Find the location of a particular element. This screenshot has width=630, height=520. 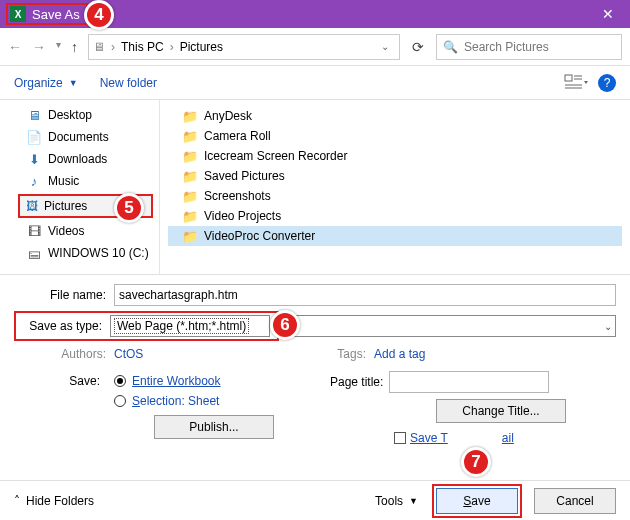

tags-value: Add a tag is located at coordinates (400, 354).